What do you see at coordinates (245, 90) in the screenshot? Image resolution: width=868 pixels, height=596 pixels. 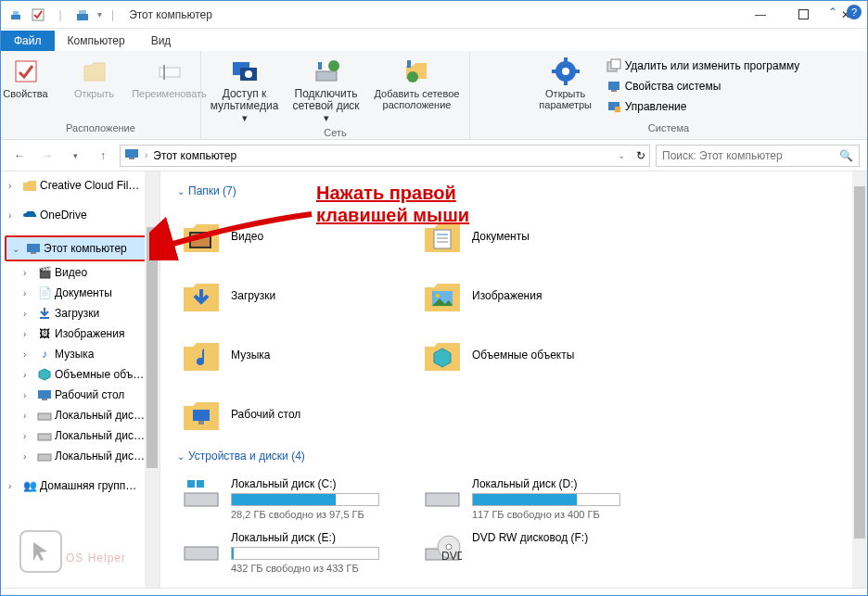 I see `ribbon-media-access: Доступ к мультимедиа ▾` at bounding box center [245, 90].